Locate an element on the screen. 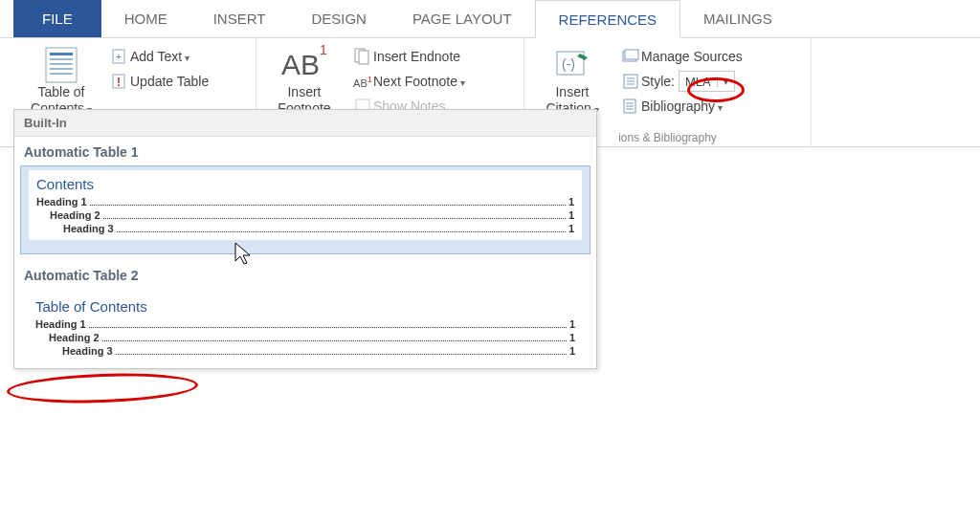 This screenshot has height=524, width=980. style-value: MLA is located at coordinates (699, 82).